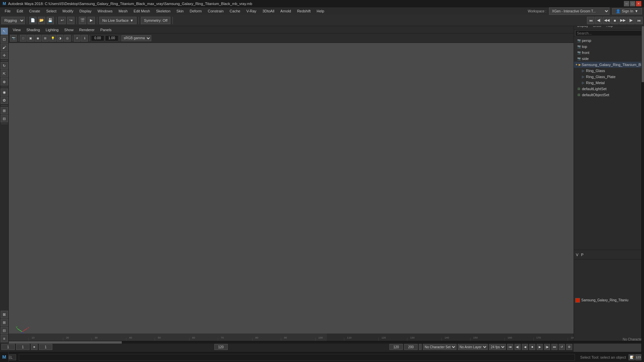 Image resolution: width=644 pixels, height=362 pixels. What do you see at coordinates (163, 11) in the screenshot?
I see `menu-skeleton: Skeleton` at bounding box center [163, 11].